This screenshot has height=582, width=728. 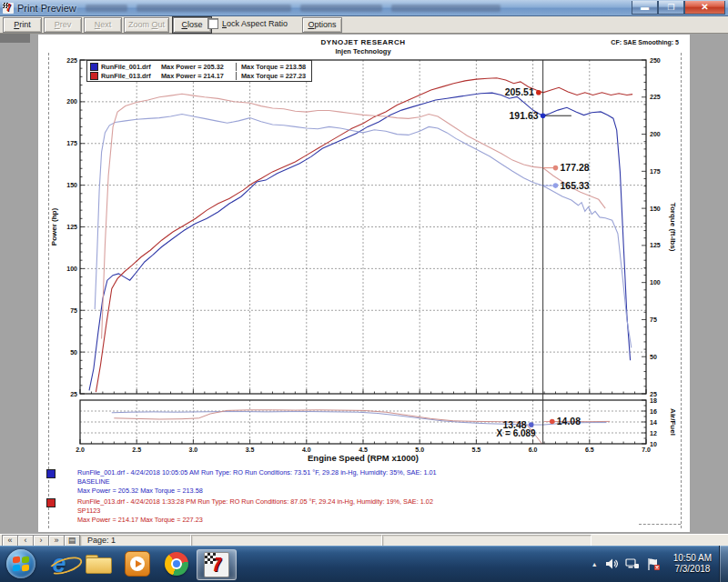 I want to click on dynojet-winpep-icon: 7, so click(x=217, y=565).